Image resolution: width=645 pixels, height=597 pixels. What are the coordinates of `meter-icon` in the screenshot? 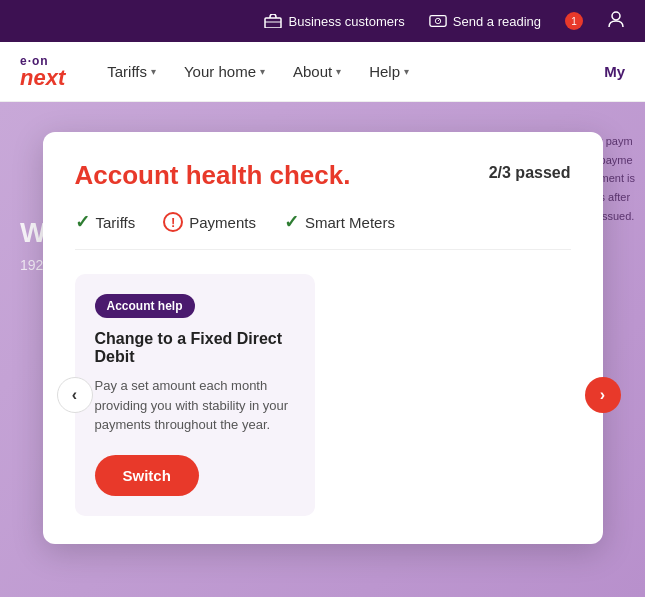 It's located at (438, 21).